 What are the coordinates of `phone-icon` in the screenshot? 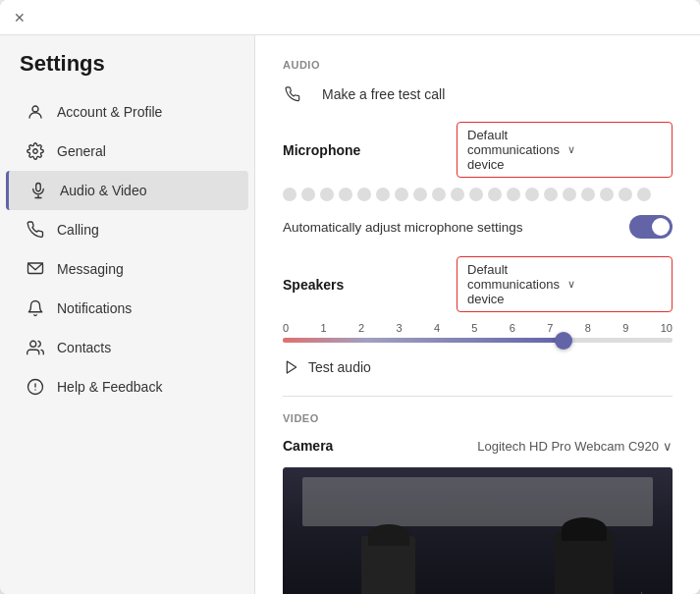 It's located at (35, 230).